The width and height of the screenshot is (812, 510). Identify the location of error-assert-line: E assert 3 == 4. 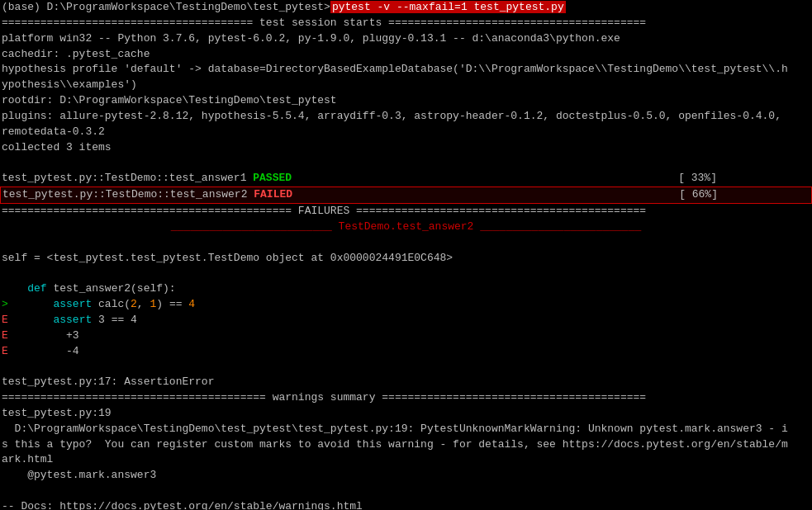
(406, 320).